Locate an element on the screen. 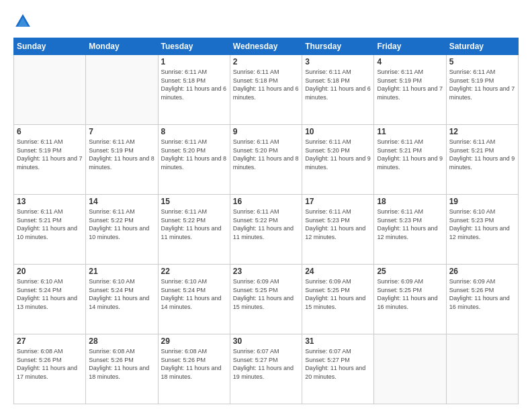 Image resolution: width=532 pixels, height=411 pixels. calendar-cell: 13Sunrise: 6:11 AM Sunset: 5:21 PM Dayli… is located at coordinates (50, 230).